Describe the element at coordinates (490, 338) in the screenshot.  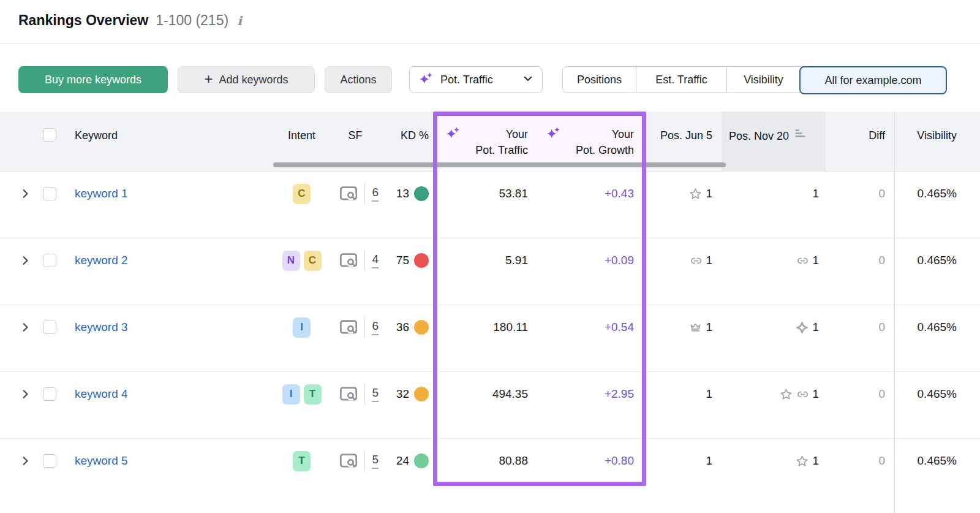
I see `table-row: keyword 3I636180.11+0.541100.465%` at that location.